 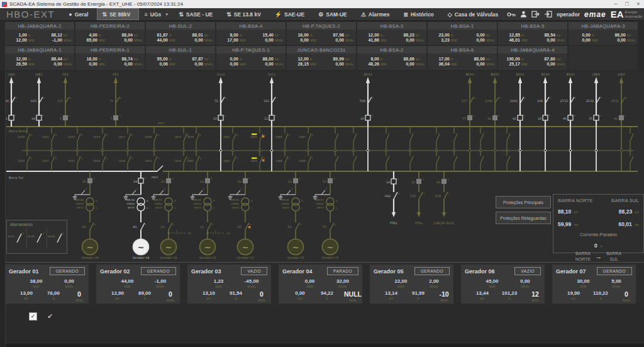 What do you see at coordinates (548, 14) in the screenshot?
I see `logout-icon` at bounding box center [548, 14].